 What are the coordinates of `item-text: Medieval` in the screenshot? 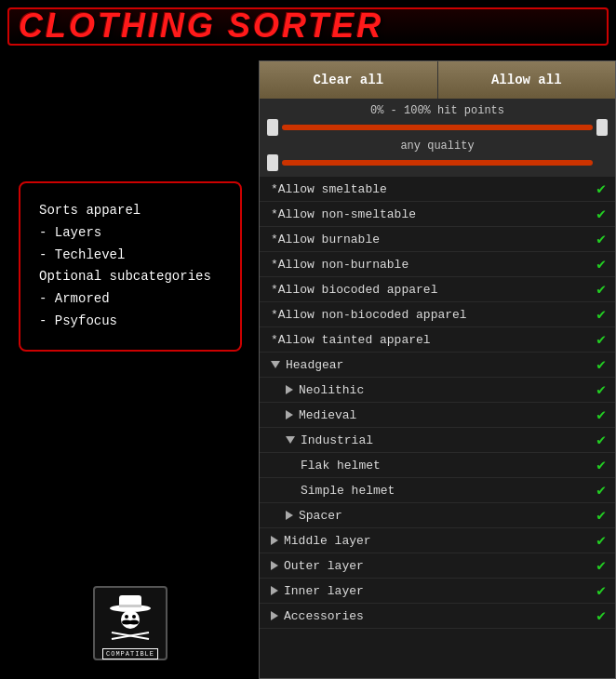 It's located at (328, 415).